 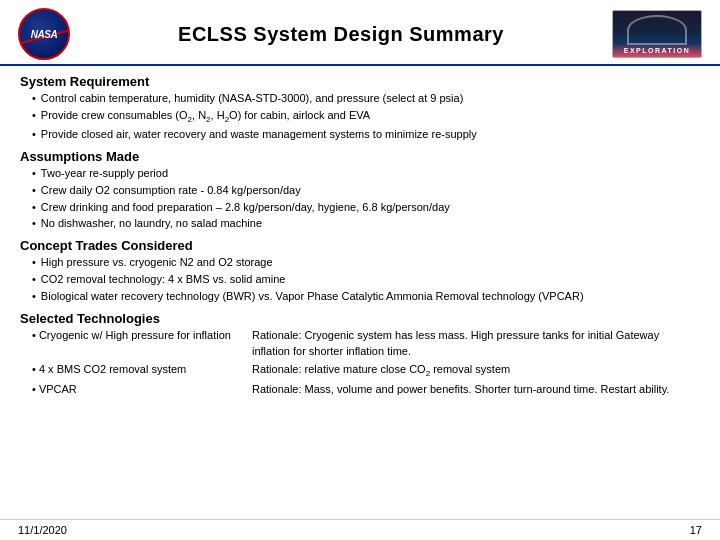 I want to click on list-item: • Control cabin temperature, humidity (N…, so click(x=366, y=99).